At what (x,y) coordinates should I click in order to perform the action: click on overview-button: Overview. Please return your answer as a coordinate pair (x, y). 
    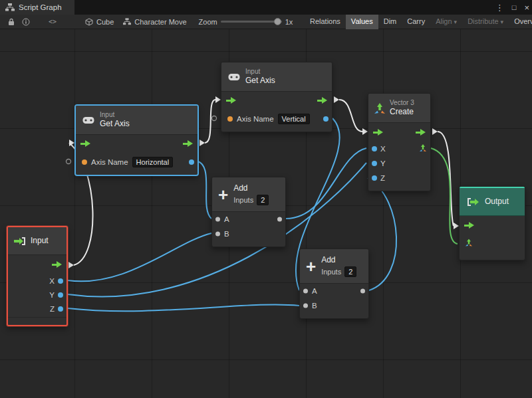
    Looking at the image, I should click on (520, 22).